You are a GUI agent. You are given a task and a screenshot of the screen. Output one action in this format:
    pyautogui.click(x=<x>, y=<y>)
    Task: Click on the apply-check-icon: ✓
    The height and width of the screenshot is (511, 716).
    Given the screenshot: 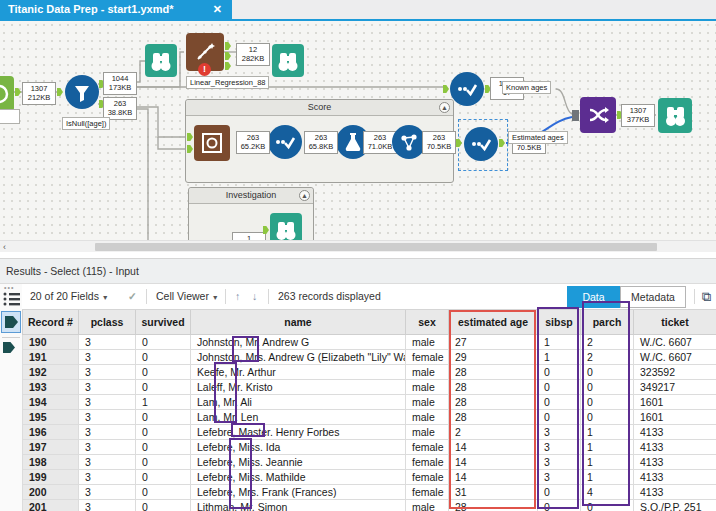 What is the action you would take?
    pyautogui.click(x=132, y=296)
    